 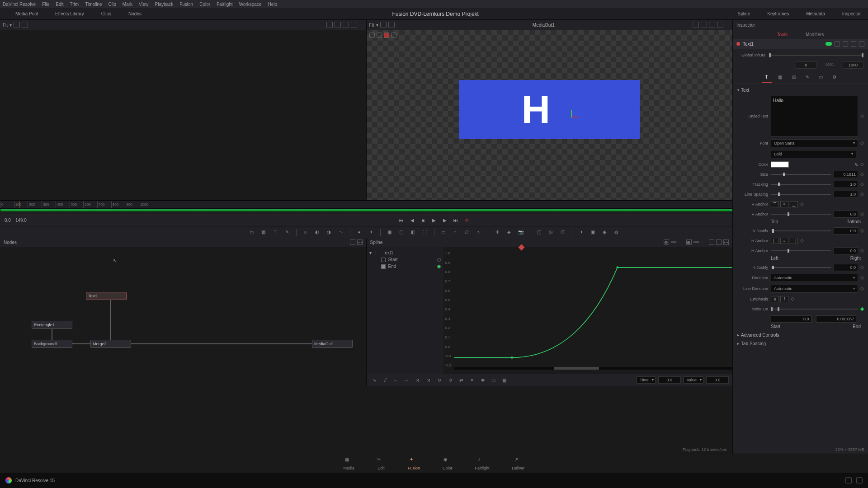 I want to click on tool-ellipse: ○, so click(x=455, y=232).